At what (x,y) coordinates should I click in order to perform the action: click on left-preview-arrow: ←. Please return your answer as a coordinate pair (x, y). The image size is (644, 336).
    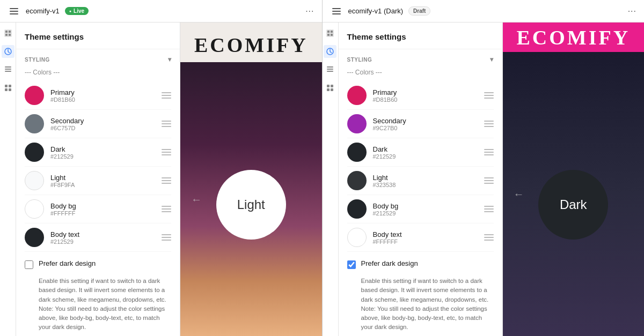
    Looking at the image, I should click on (196, 199).